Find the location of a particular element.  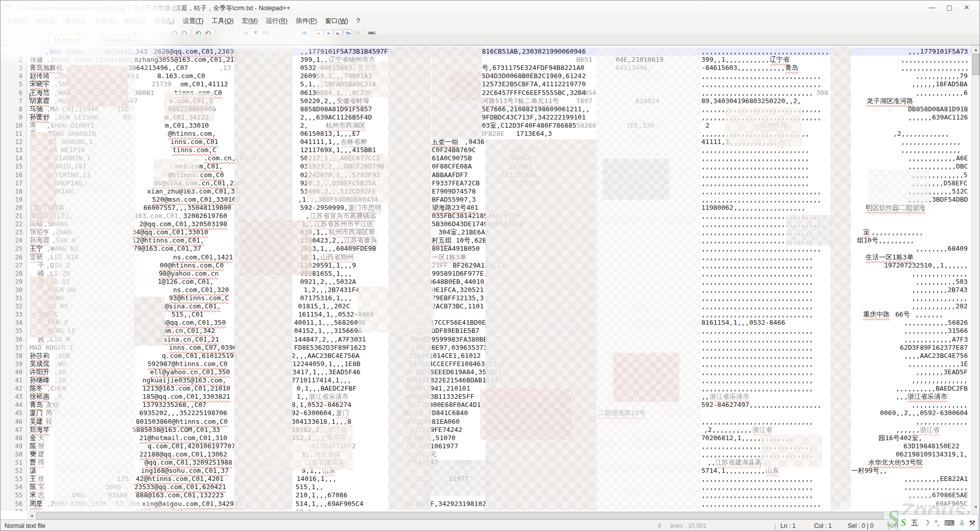

text-fragment: ,,,,,,639AC1126 is located at coordinates (938, 117).